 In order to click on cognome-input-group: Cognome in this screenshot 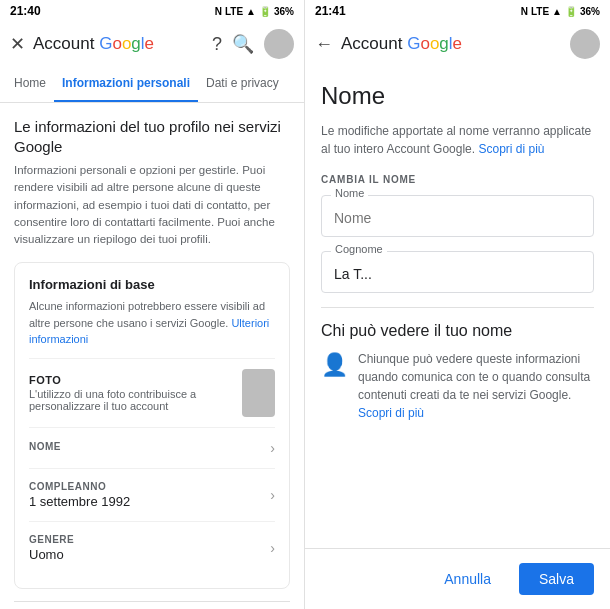, I will do `click(458, 272)`.